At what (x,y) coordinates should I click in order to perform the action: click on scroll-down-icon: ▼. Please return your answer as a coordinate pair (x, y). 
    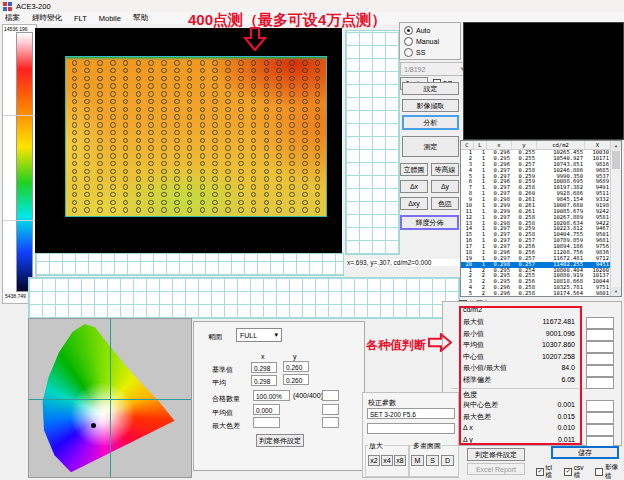
    Looking at the image, I should click on (616, 292).